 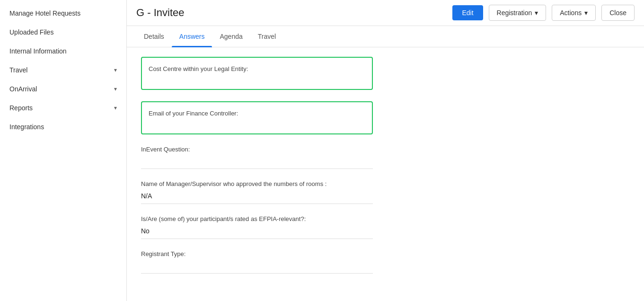 I want to click on sidebar-item-integrations: Integrations, so click(x=63, y=127).